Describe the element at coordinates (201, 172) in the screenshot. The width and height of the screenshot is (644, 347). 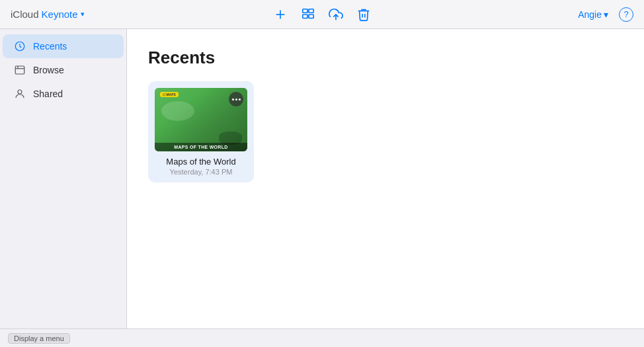
I see `file-date: Yesterday, 7:43 PM` at that location.